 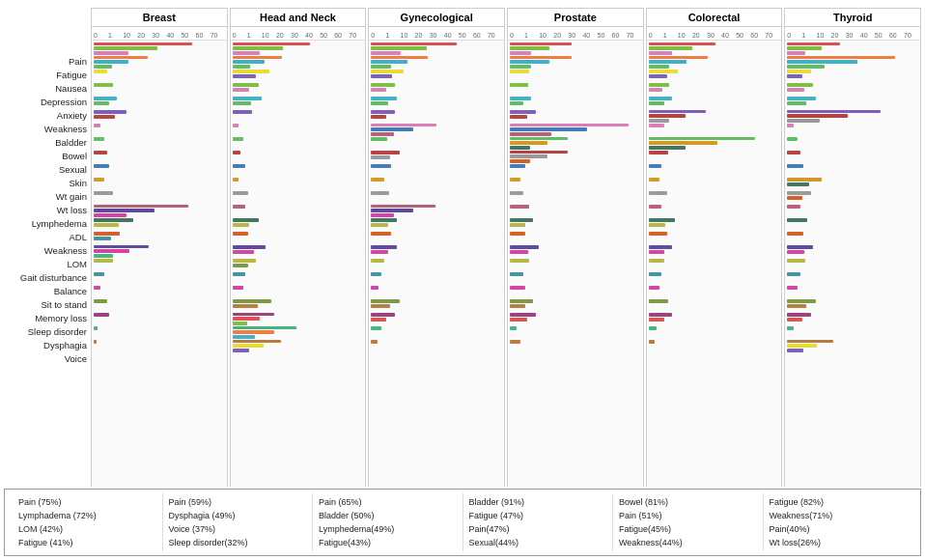 What do you see at coordinates (687, 529) in the screenshot?
I see `summary-line: Fatigue(45%)` at bounding box center [687, 529].